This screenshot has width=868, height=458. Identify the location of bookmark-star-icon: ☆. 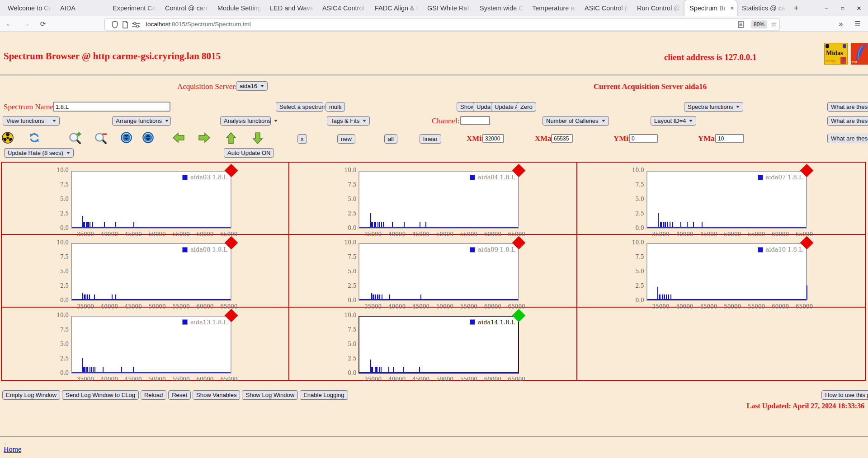
(774, 24).